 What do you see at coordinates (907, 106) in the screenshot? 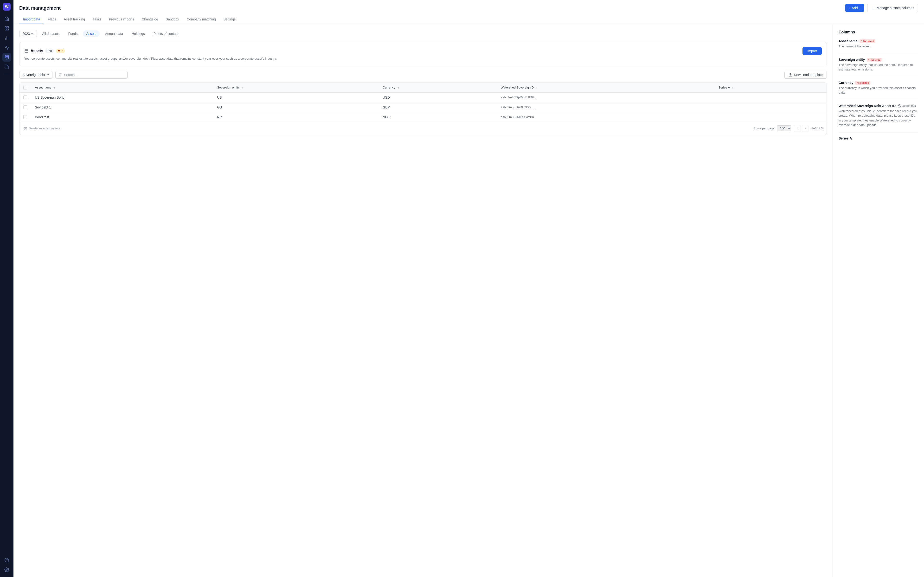
I see `do-not-edit-badge: Do not edit` at bounding box center [907, 106].